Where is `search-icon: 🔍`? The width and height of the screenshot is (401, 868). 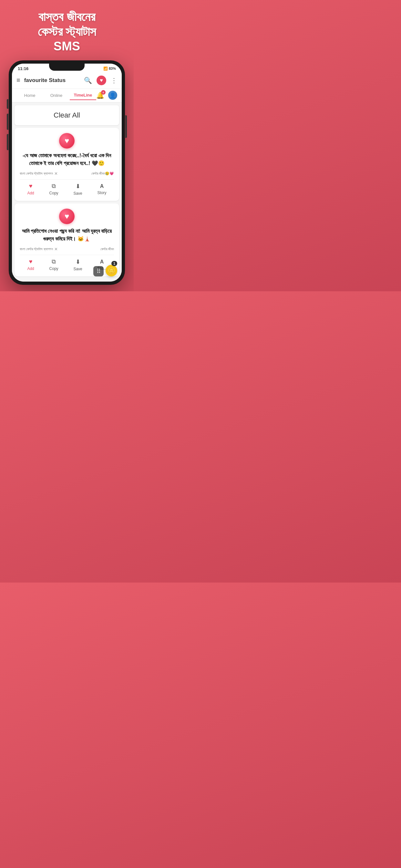 search-icon: 🔍 is located at coordinates (88, 80).